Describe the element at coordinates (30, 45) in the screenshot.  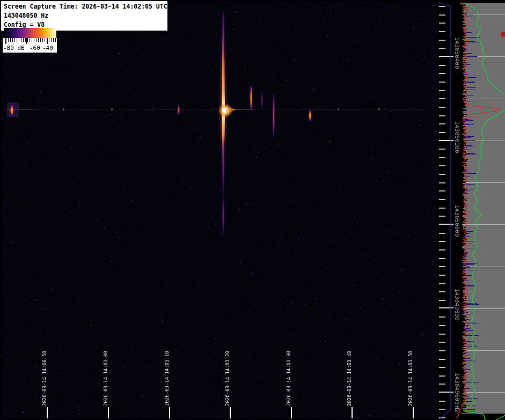
I see `colorbar-scale-box: -80 dB -60 -40` at that location.